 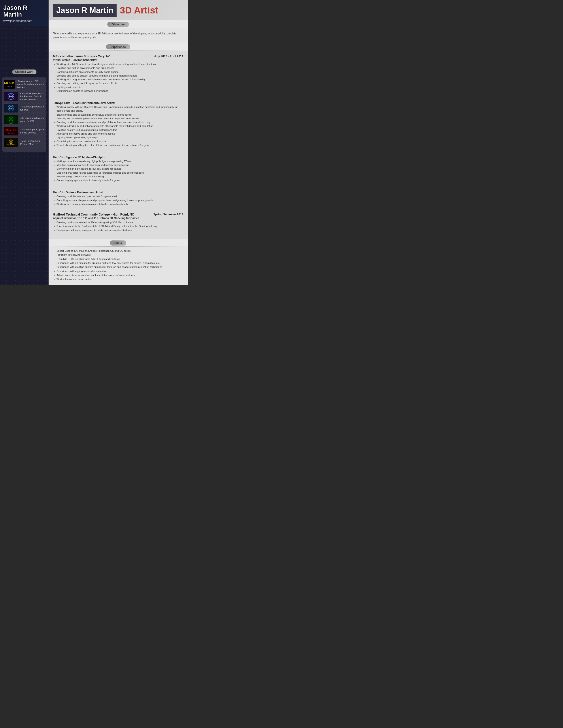 What do you see at coordinates (118, 123) in the screenshot?
I see `exp-entry-tabapp: TabApp Elite - Lead Environment\Level Ar…` at bounding box center [118, 123].